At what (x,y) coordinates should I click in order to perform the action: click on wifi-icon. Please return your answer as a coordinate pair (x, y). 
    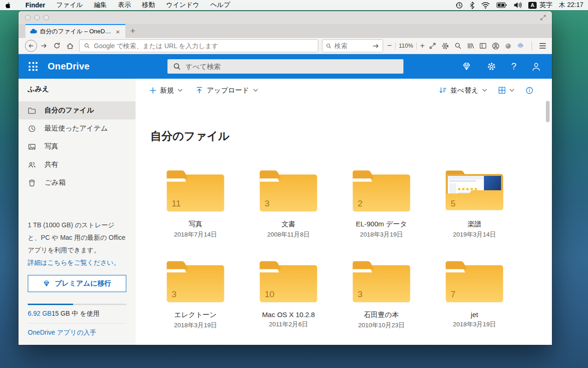
    Looking at the image, I should click on (486, 5).